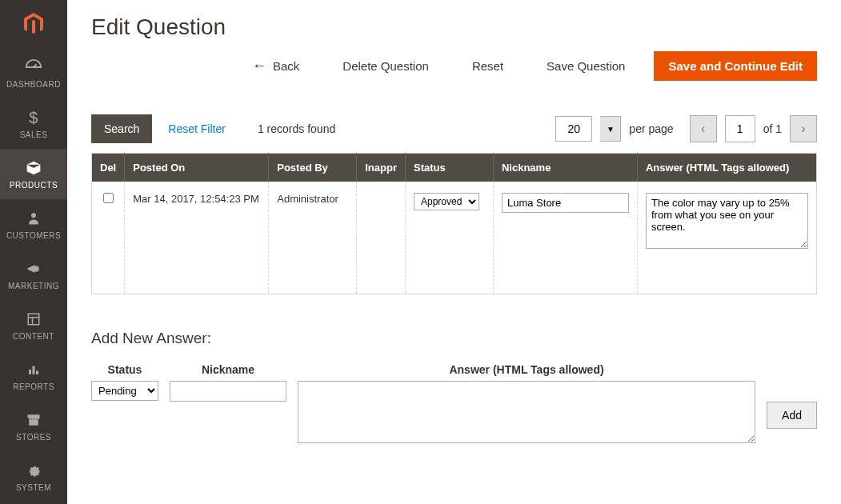 This screenshot has width=841, height=504. I want to click on sidebar-item-label: MARKETING, so click(34, 286).